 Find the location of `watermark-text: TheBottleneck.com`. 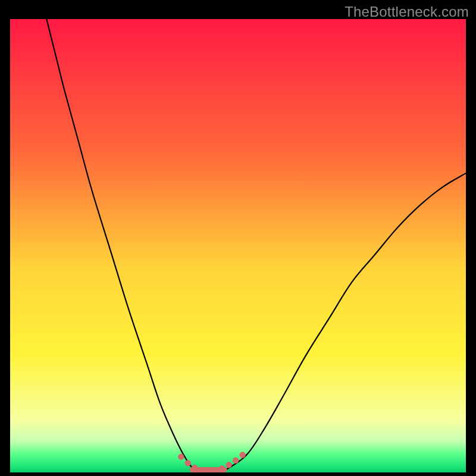

watermark-text: TheBottleneck.com is located at coordinates (407, 12).